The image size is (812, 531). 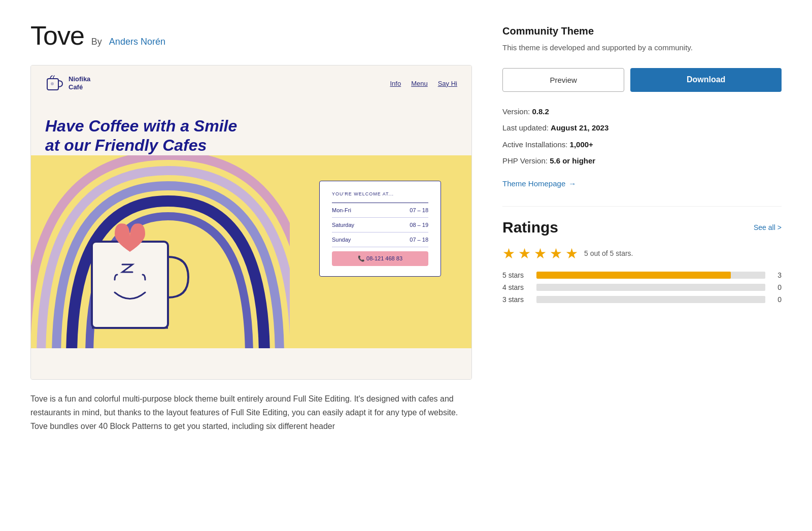 What do you see at coordinates (380, 212) in the screenshot?
I see `schedule-row-monfri: Mon-Fri 07 – 18` at bounding box center [380, 212].